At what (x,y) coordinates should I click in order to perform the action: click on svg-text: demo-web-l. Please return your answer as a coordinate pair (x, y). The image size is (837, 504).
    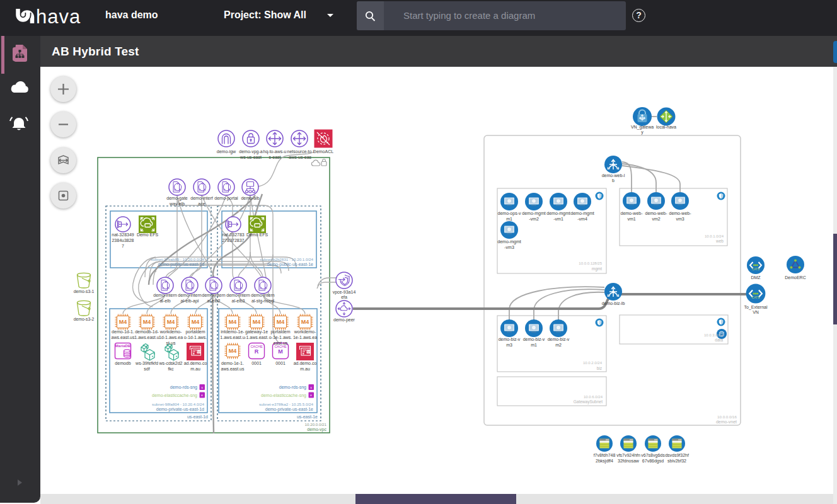
    Looking at the image, I should click on (614, 175).